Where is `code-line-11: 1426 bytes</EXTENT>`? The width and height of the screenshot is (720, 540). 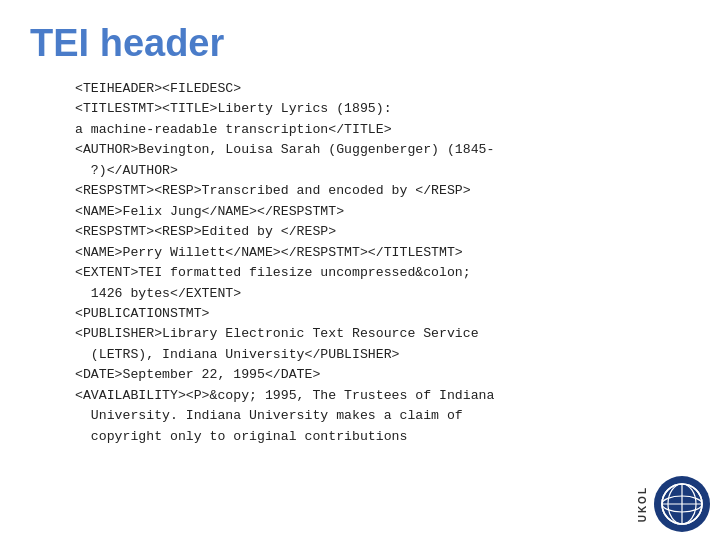
code-line-11: 1426 bytes</EXTENT> is located at coordinates (370, 294).